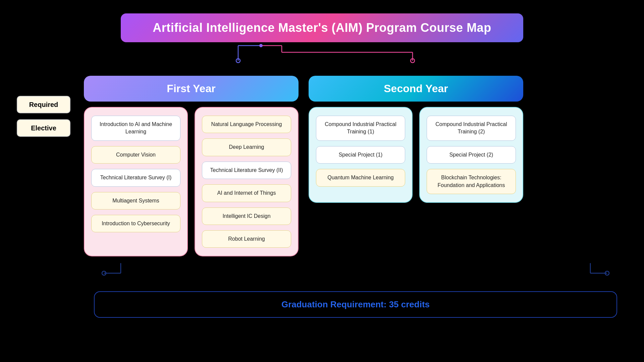 The image size is (644, 362). What do you see at coordinates (361, 155) in the screenshot?
I see `course-card: Special Project (1)` at bounding box center [361, 155].